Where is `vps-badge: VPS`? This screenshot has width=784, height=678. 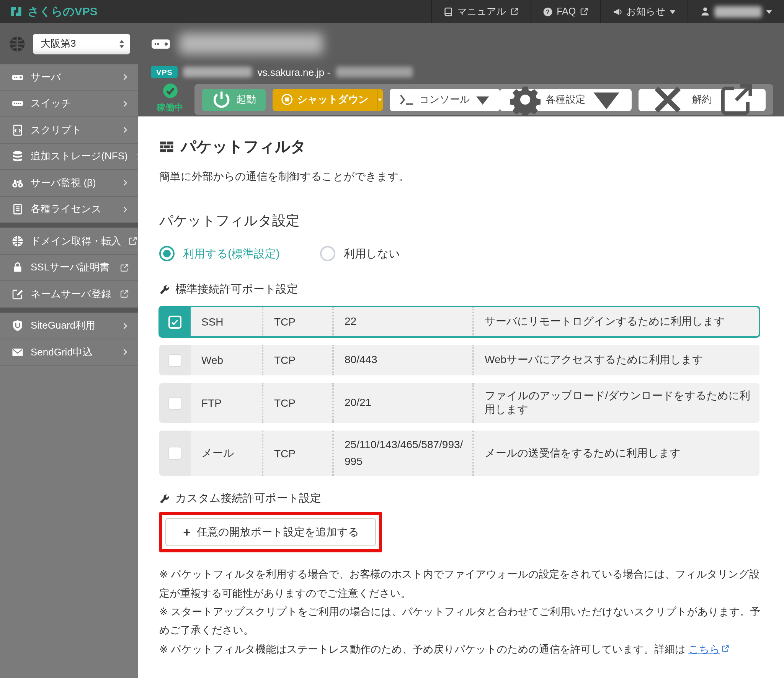
vps-badge: VPS is located at coordinates (164, 72).